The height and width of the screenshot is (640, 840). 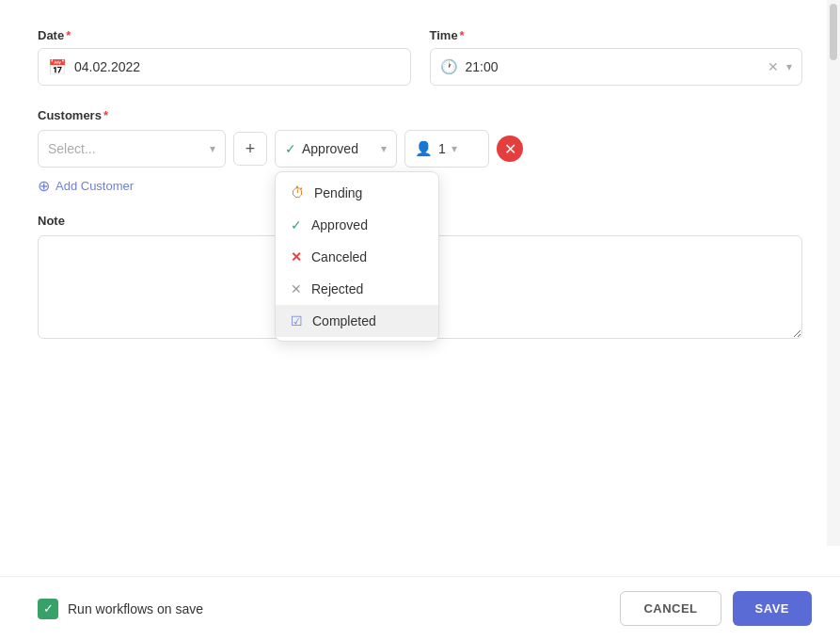 What do you see at coordinates (48, 609) in the screenshot?
I see `workflow-checkbox-box: ✓` at bounding box center [48, 609].